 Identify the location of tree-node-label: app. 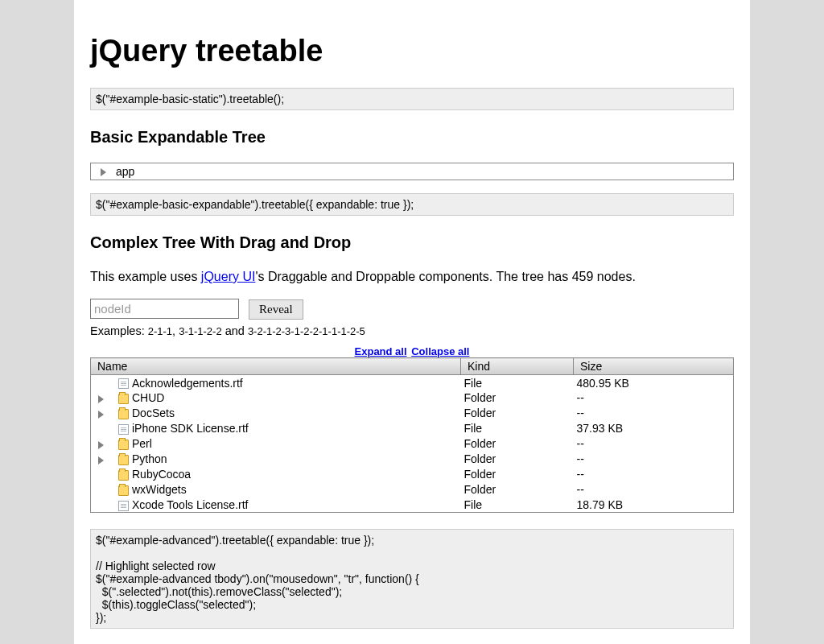
(126, 171).